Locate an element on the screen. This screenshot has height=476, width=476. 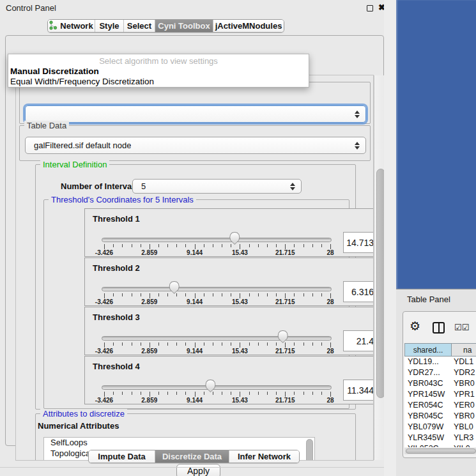
panel-bottom-divider is located at coordinates (198, 468).